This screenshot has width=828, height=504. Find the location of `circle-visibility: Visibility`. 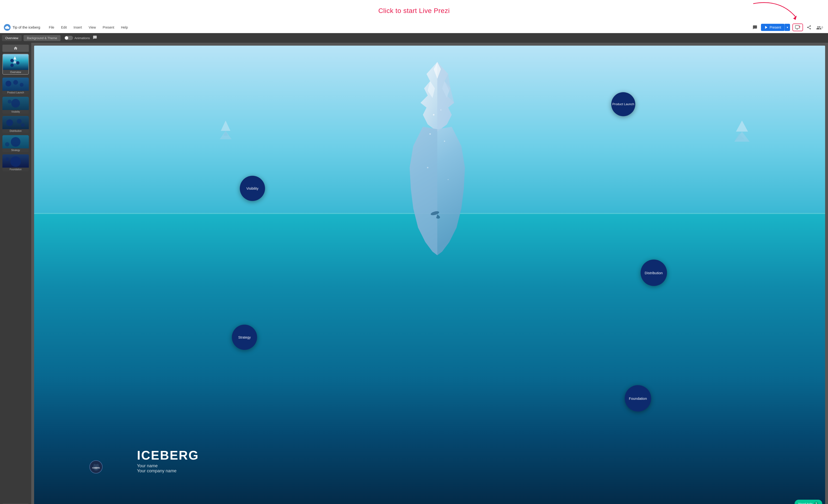

circle-visibility: Visibility is located at coordinates (253, 188).